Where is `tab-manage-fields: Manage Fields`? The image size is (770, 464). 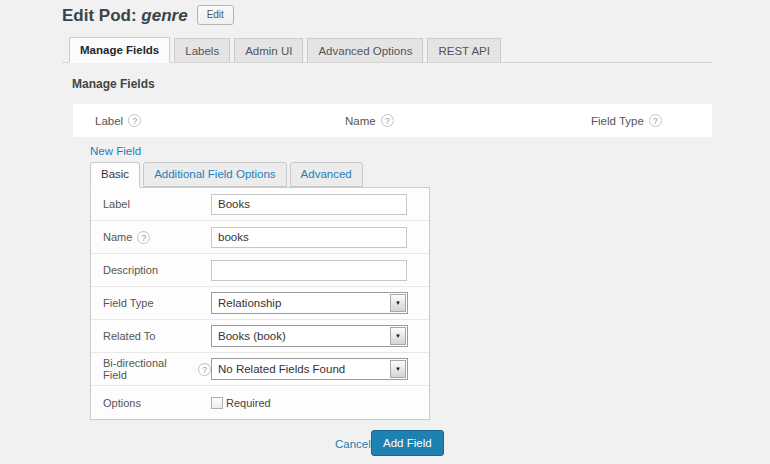 tab-manage-fields: Manage Fields is located at coordinates (120, 50).